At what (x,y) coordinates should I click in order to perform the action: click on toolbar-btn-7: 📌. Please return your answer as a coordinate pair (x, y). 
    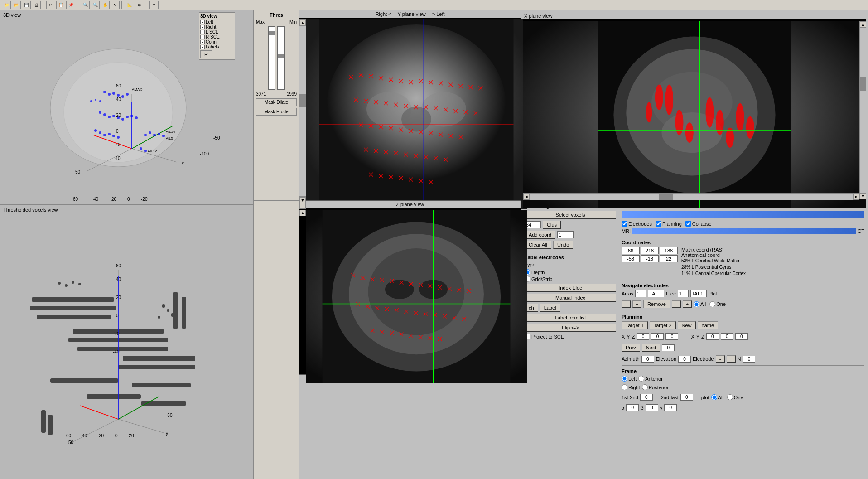
    Looking at the image, I should click on (71, 5).